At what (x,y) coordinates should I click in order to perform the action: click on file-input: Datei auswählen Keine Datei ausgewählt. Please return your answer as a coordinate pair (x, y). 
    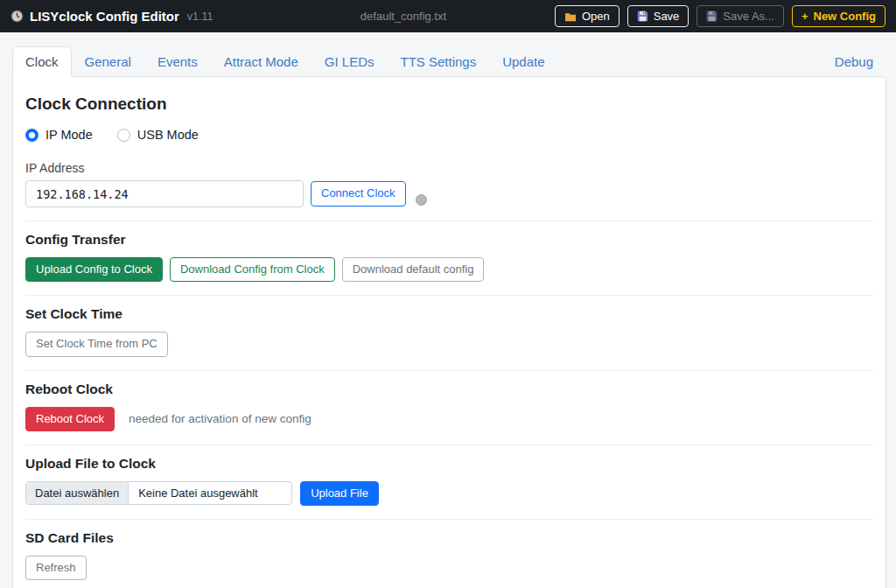
    Looking at the image, I should click on (159, 494).